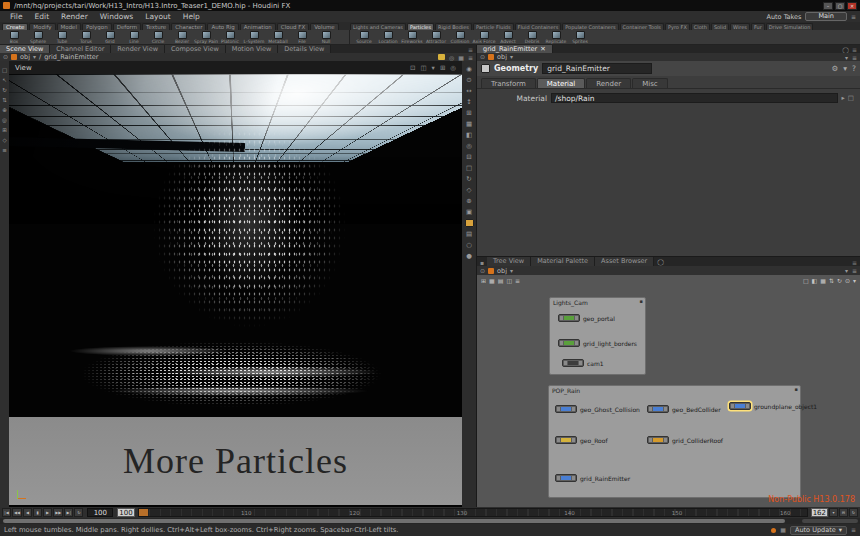 The height and width of the screenshot is (536, 860). What do you see at coordinates (469, 212) in the screenshot?
I see `template-display-icon: ▣` at bounding box center [469, 212].